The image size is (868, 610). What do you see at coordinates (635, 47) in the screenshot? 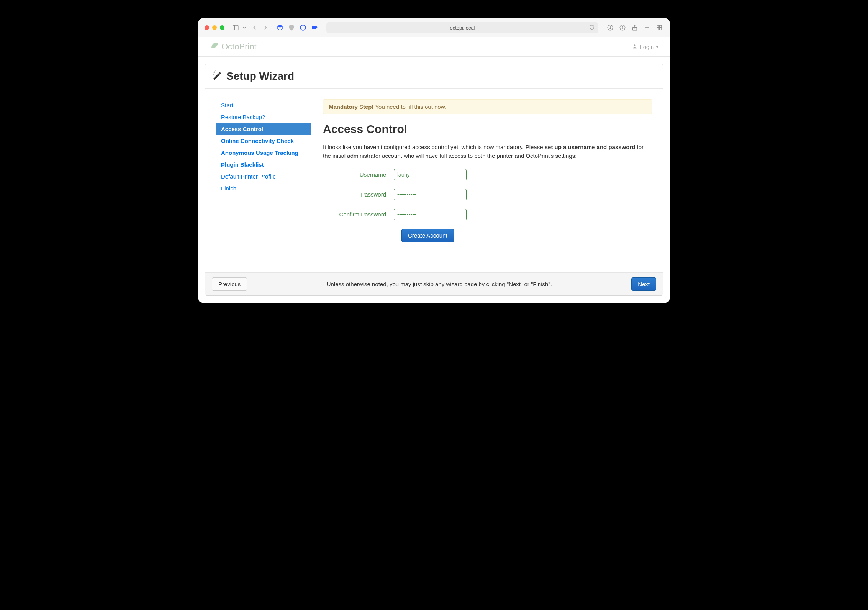
I see `user-icon` at bounding box center [635, 47].